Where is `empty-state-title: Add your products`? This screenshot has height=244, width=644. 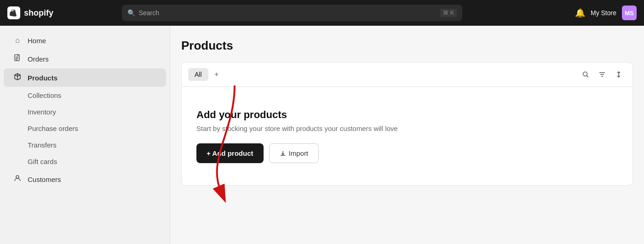 empty-state-title: Add your products is located at coordinates (242, 115).